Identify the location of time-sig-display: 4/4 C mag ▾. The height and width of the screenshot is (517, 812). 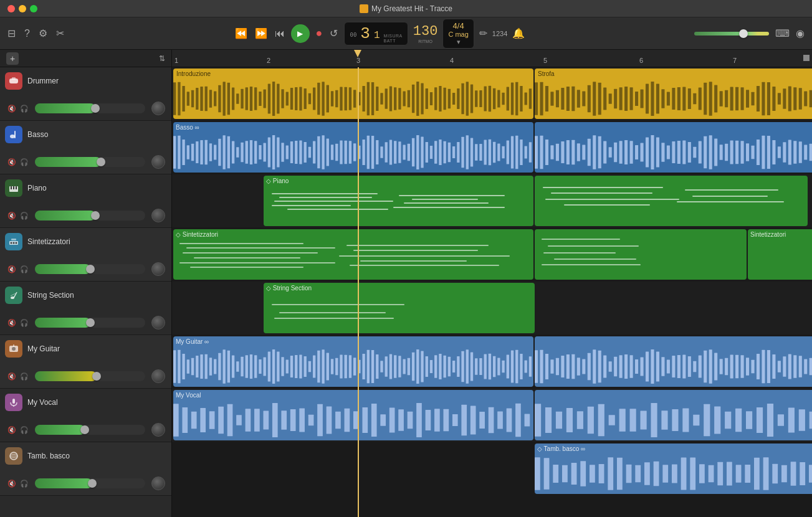
(458, 34).